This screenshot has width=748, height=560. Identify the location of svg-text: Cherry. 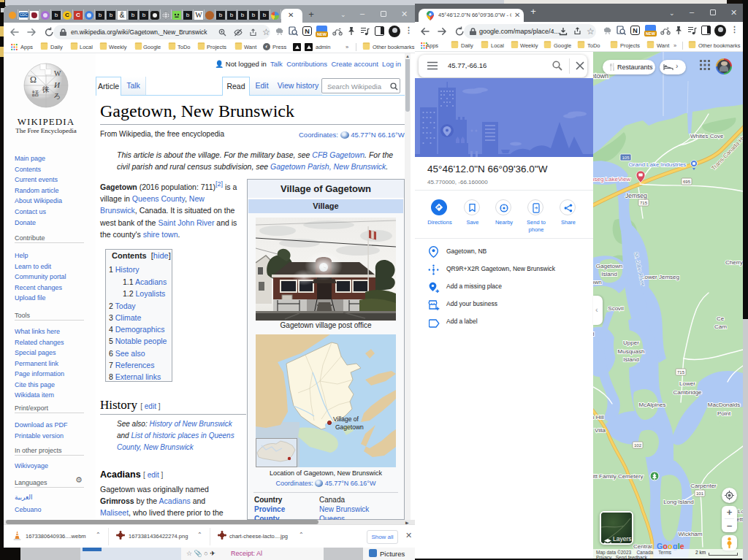
(734, 263).